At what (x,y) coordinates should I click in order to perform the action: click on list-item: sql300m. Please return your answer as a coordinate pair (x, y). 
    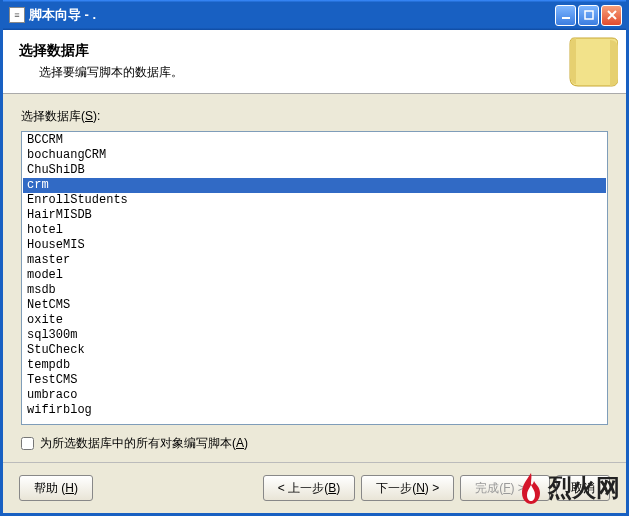
    Looking at the image, I should click on (314, 336).